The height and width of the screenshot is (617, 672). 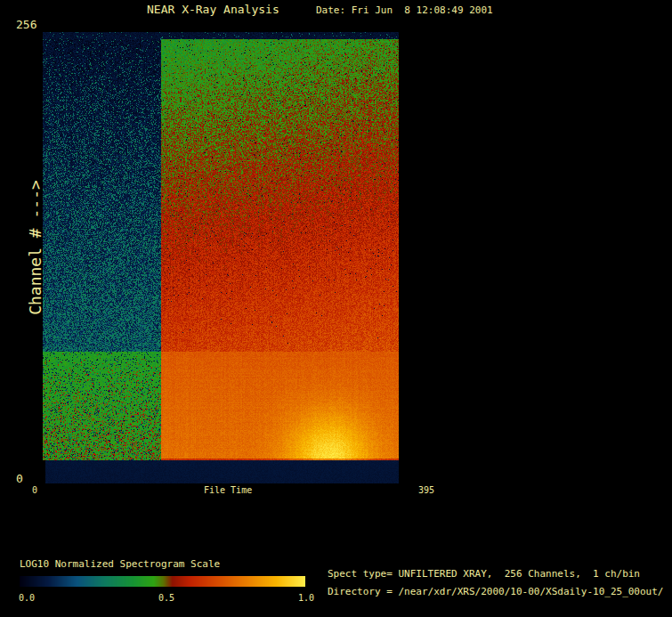 What do you see at coordinates (166, 598) in the screenshot?
I see `colorbar-tick-mid: 0.5` at bounding box center [166, 598].